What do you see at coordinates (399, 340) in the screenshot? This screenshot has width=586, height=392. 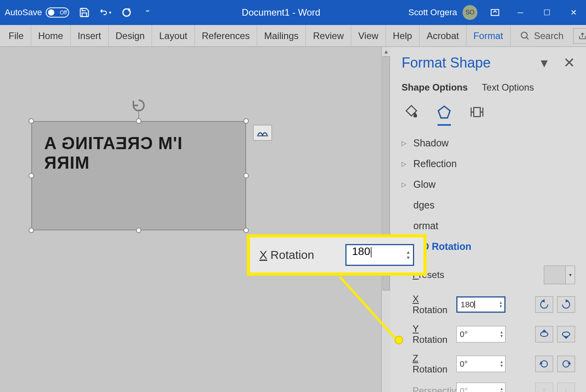 I see `callout-leader-dot` at bounding box center [399, 340].